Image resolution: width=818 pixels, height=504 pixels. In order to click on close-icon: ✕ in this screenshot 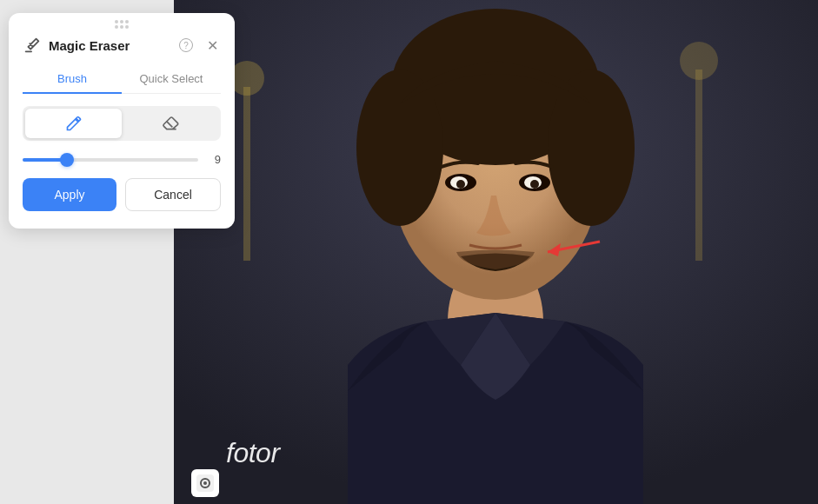, I will do `click(212, 45)`.